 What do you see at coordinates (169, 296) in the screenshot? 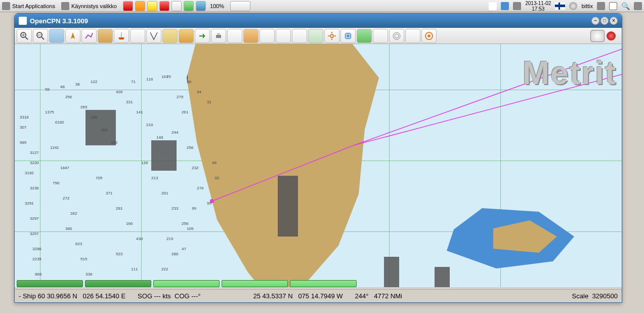
I see `status-sog-cog: SOG --- kts COG ---°` at bounding box center [169, 296].